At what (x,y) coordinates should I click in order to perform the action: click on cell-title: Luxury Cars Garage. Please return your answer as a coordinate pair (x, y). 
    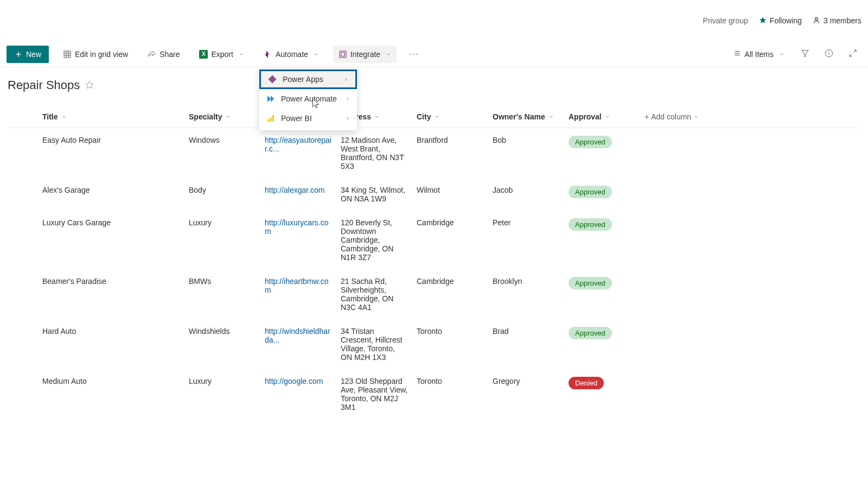
    Looking at the image, I should click on (111, 223).